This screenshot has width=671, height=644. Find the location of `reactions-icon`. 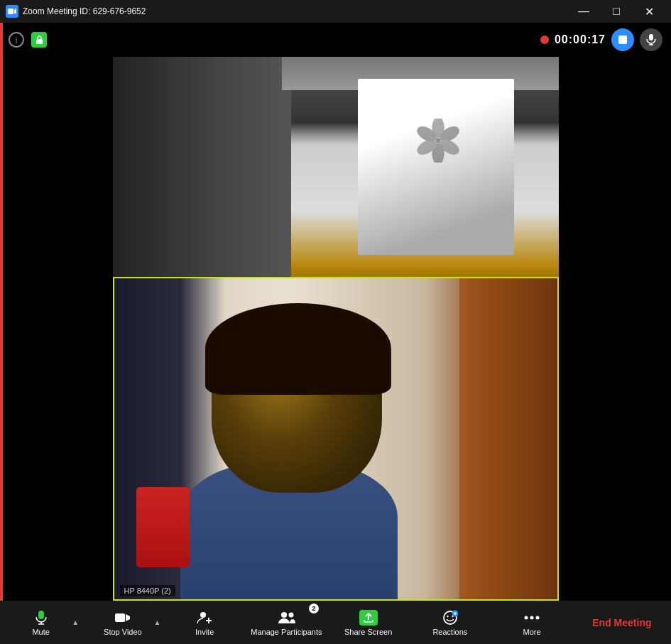

reactions-icon is located at coordinates (450, 618).